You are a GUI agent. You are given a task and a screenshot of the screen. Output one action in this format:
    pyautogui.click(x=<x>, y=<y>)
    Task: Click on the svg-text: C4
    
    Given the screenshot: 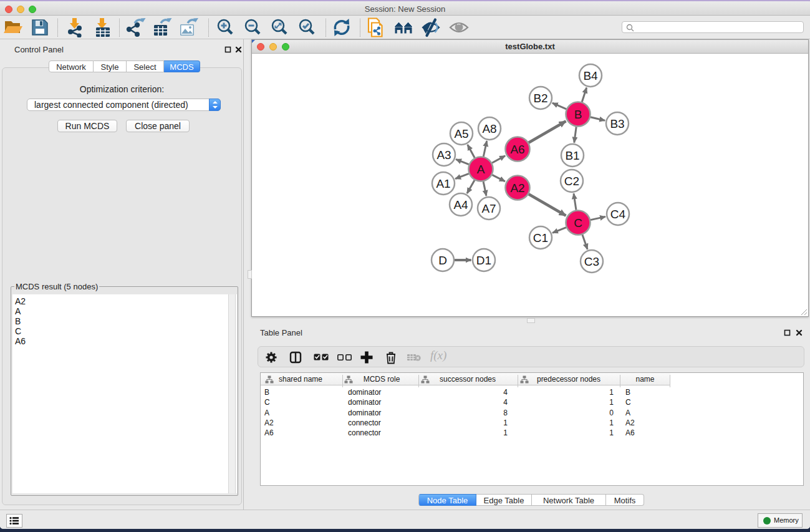 What is the action you would take?
    pyautogui.click(x=619, y=215)
    